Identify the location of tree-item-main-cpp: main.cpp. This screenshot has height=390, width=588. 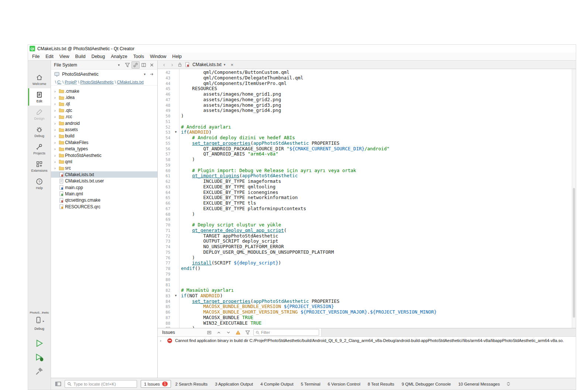
(104, 188).